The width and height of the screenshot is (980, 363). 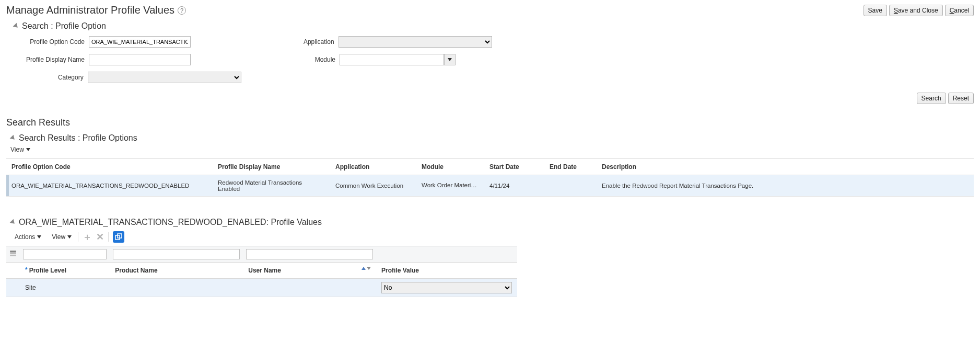 What do you see at coordinates (53, 77) in the screenshot?
I see `label-category: Category` at bounding box center [53, 77].